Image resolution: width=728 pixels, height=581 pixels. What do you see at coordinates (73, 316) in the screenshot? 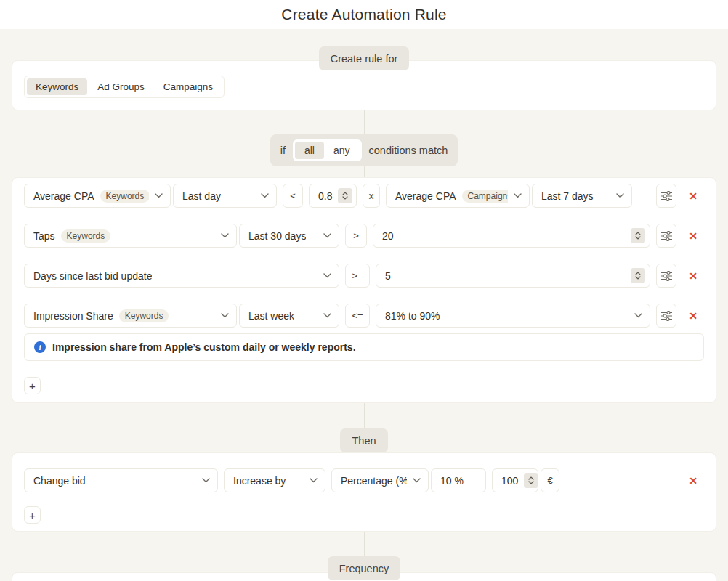
I see `metric-label: Impression Share` at bounding box center [73, 316].